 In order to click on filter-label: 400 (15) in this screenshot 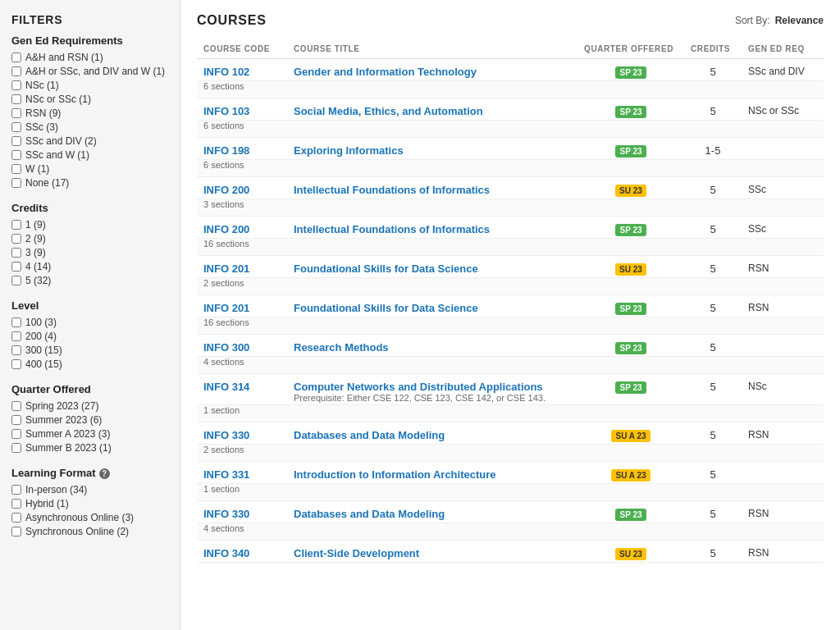, I will do `click(44, 364)`.